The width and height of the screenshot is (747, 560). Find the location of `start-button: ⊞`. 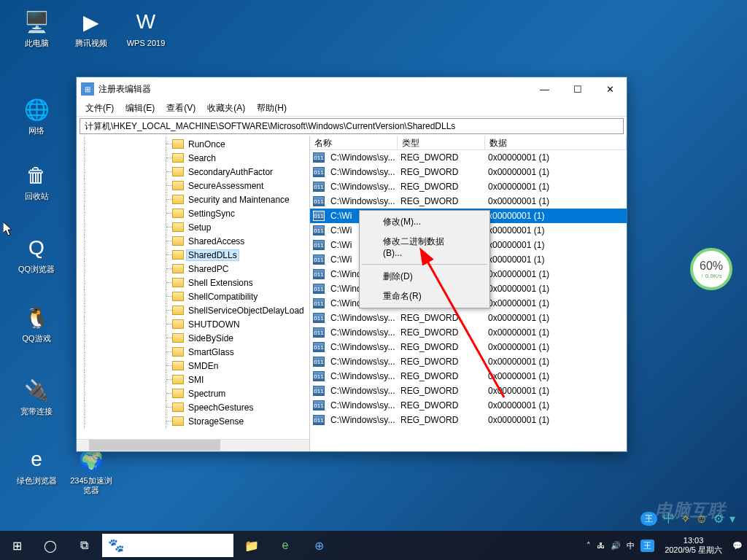

start-button: ⊞ is located at coordinates (17, 545).